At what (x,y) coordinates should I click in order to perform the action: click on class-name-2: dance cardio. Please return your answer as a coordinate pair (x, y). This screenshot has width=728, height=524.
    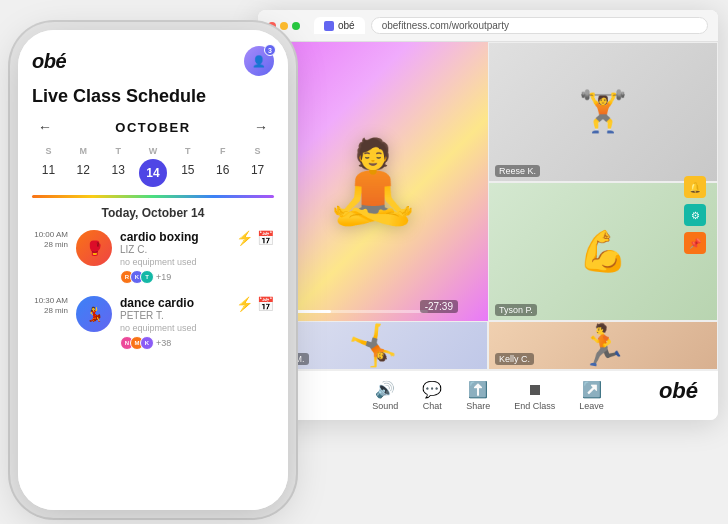
    Looking at the image, I should click on (174, 303).